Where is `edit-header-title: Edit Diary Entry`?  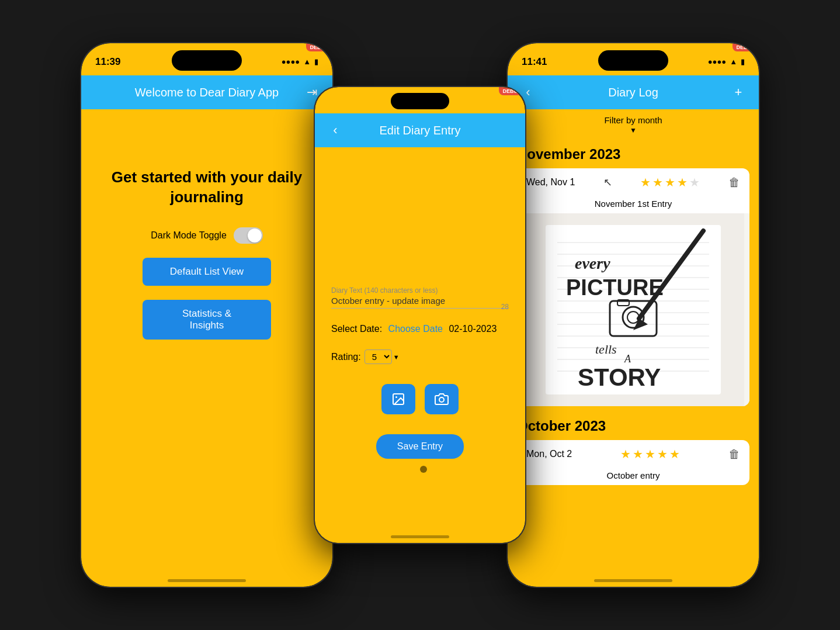 edit-header-title: Edit Diary Entry is located at coordinates (420, 131).